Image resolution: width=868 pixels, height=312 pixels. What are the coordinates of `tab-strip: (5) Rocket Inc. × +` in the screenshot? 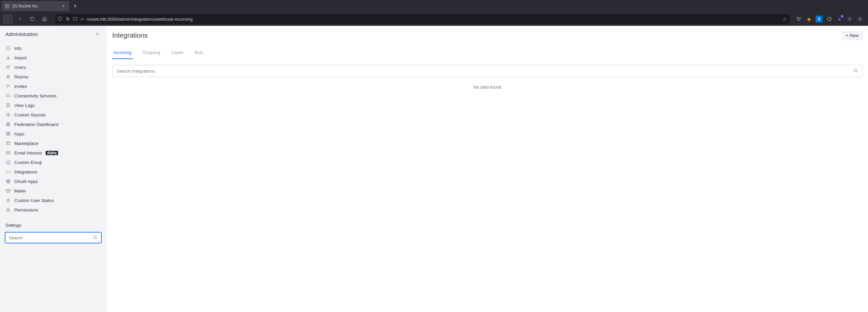 It's located at (434, 6).